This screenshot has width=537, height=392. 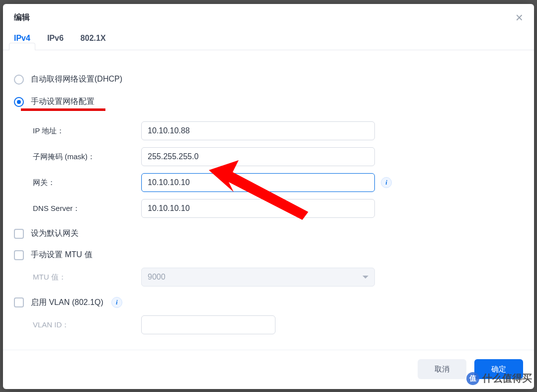 What do you see at coordinates (208, 325) in the screenshot?
I see `vlan-id-input` at bounding box center [208, 325].